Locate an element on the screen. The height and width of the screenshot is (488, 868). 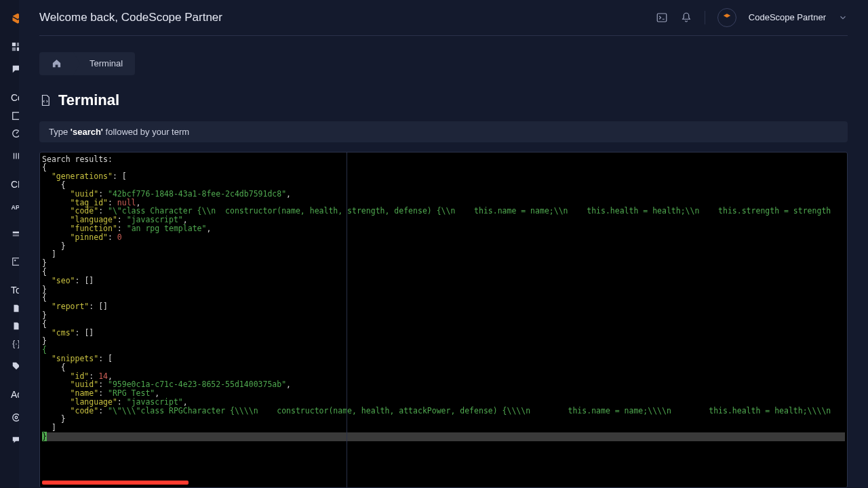
breadcrumb-current: Terminal is located at coordinates (104, 64).